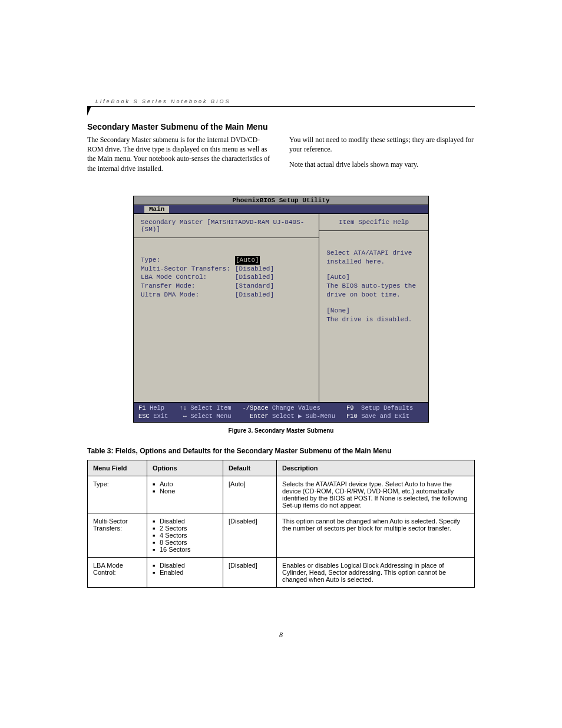  Describe the element at coordinates (255, 408) in the screenshot. I see `bios-key-space: -/Space` at that location.